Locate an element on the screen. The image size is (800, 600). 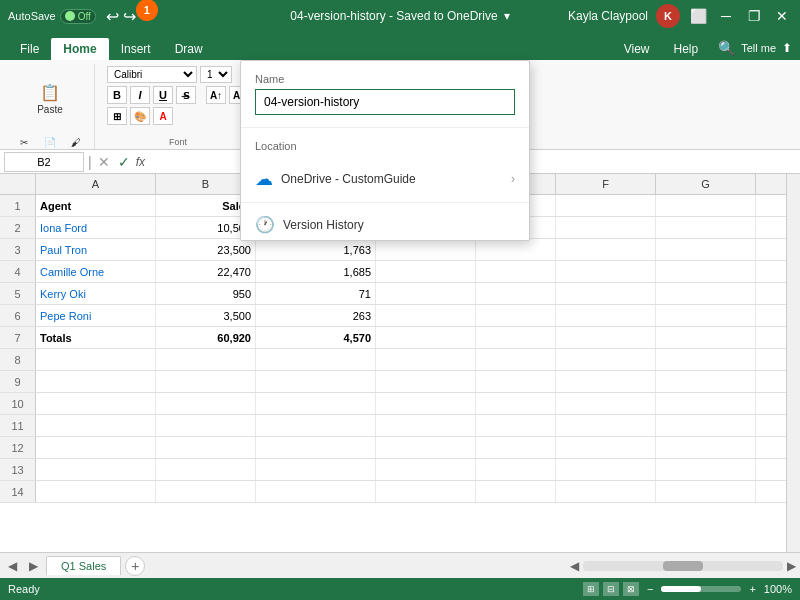
cell-b-3: 23,500 is located at coordinates (206, 250).